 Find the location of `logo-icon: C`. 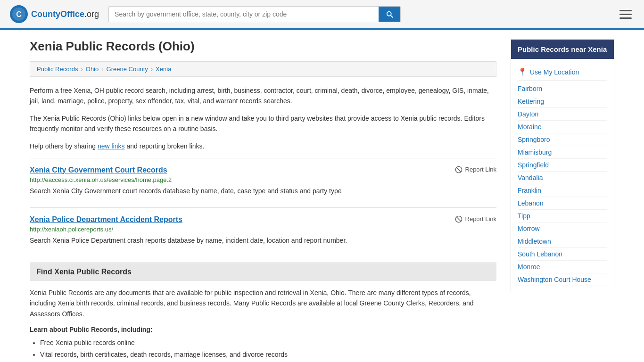

logo-icon: C is located at coordinates (19, 14).